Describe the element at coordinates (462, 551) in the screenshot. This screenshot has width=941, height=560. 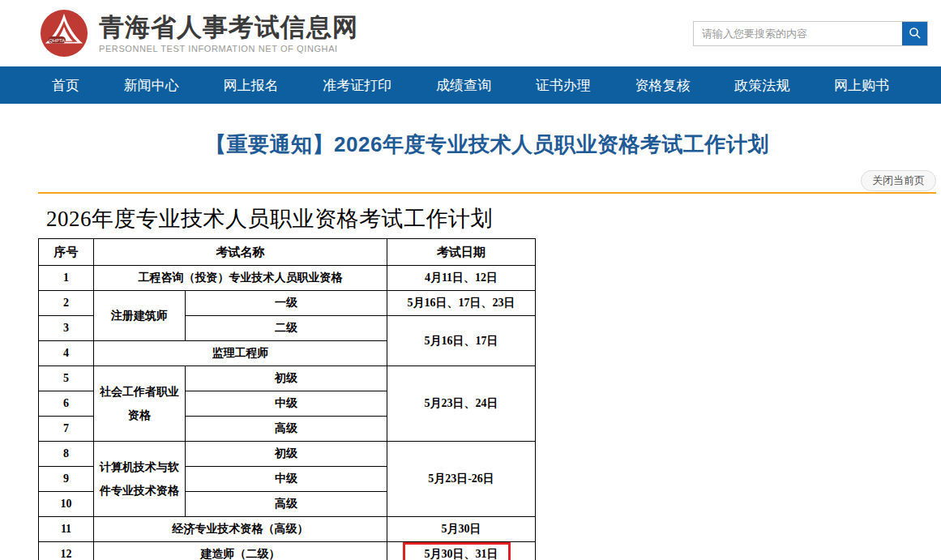
I see `exam-date-cell-highlighted: 5月30日、31日` at that location.